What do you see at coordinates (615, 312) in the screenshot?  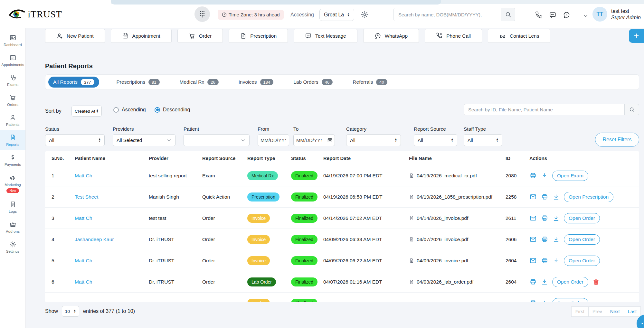 I see `next-page-button: Next` at bounding box center [615, 312].